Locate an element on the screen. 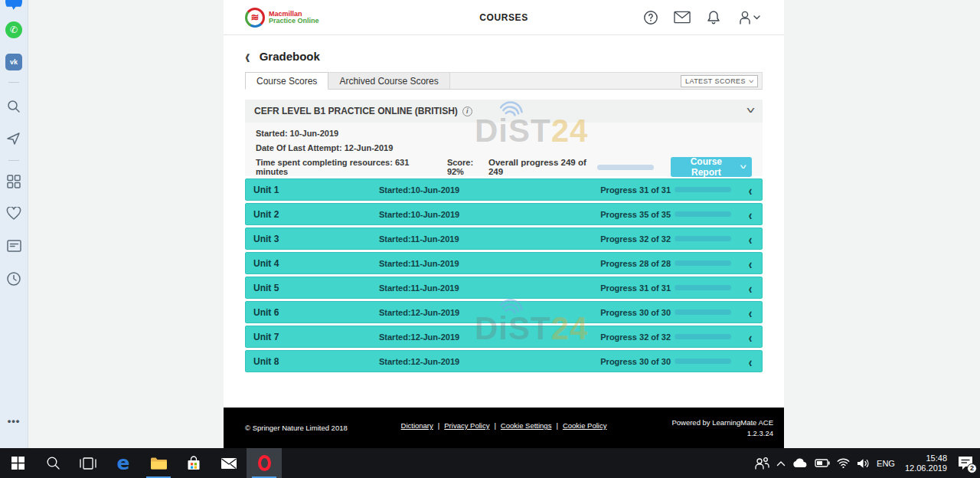  unit-row: Unit 2 Started:10-Jun-2019 Progress 35 o… is located at coordinates (504, 214).